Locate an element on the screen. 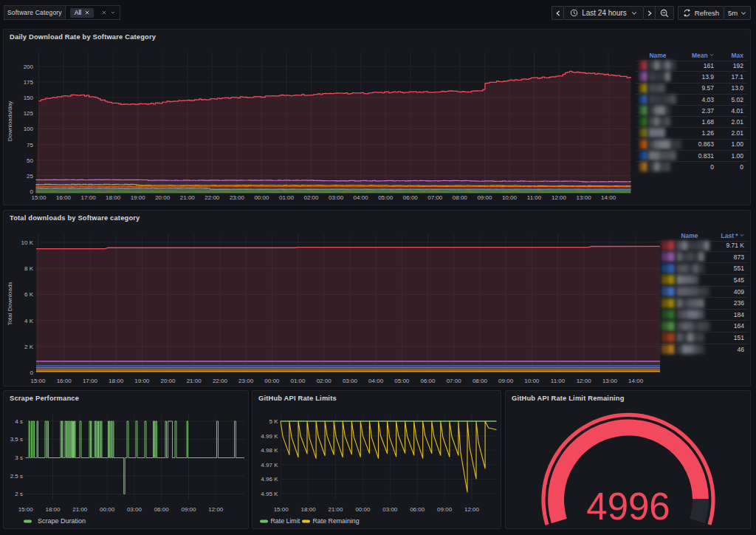 The height and width of the screenshot is (535, 756). svg-text: 150 is located at coordinates (29, 98).